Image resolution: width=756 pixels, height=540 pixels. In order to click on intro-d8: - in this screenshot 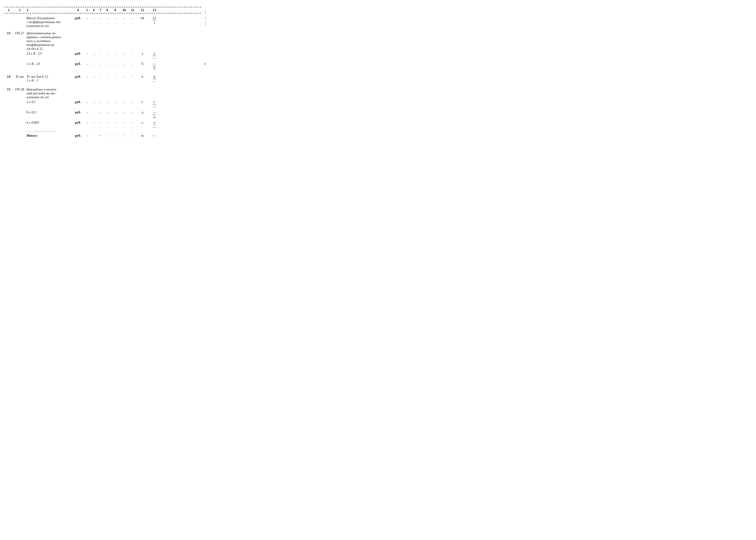, I will do `click(107, 18)`.